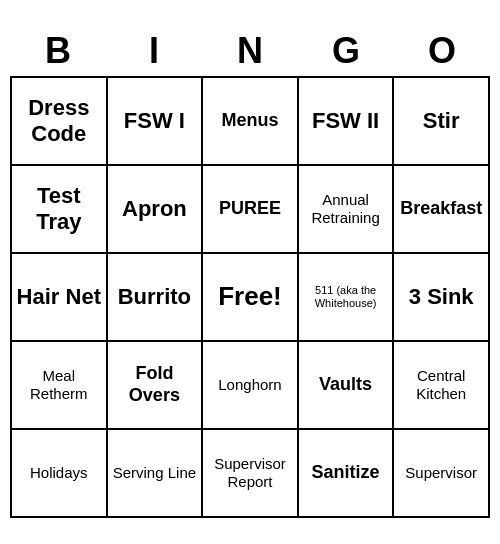 Image resolution: width=500 pixels, height=544 pixels. What do you see at coordinates (250, 51) in the screenshot?
I see `bingo-header: BINGO` at bounding box center [250, 51].